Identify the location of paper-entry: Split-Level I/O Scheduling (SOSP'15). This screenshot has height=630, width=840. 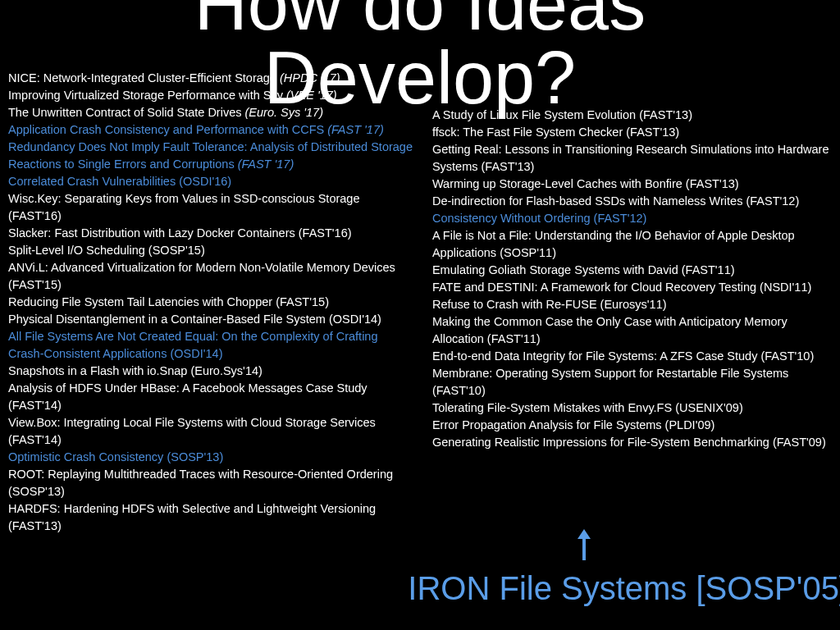
(212, 251).